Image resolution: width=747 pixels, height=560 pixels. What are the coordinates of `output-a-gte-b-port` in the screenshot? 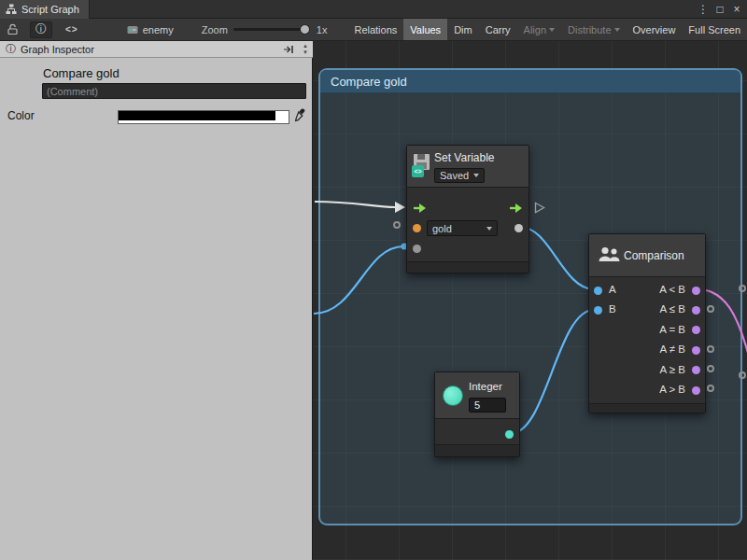 It's located at (697, 370).